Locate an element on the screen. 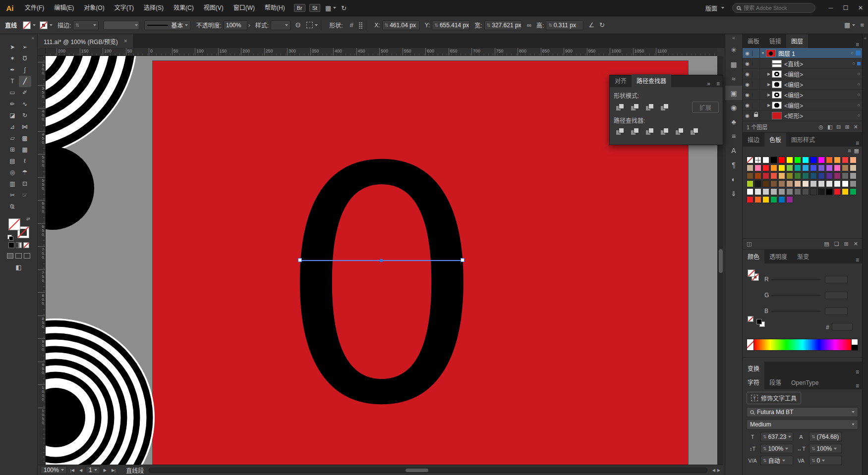 The height and width of the screenshot is (475, 868). expand-arrow-icon: ▼ is located at coordinates (763, 53).